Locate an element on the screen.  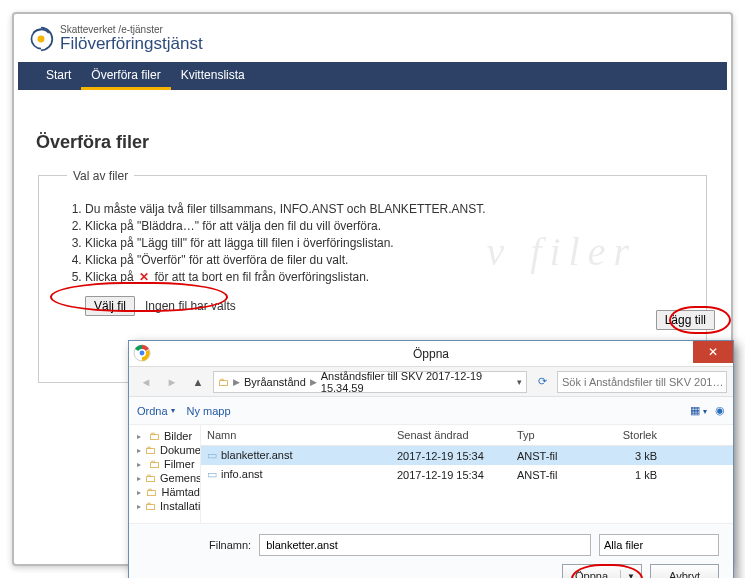
cancel-button: Avbryt is located at coordinates (684, 571).